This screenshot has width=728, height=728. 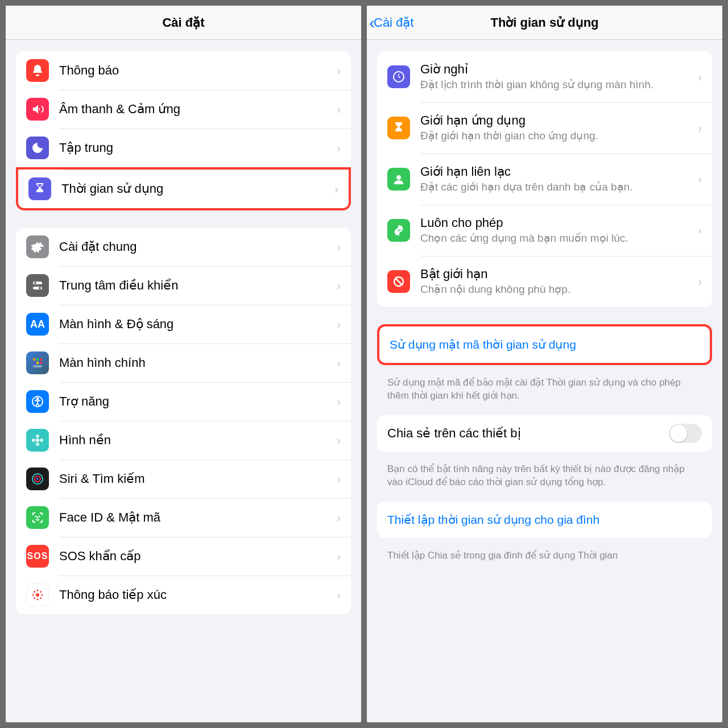 I want to click on hourglass-icon, so click(x=399, y=128).